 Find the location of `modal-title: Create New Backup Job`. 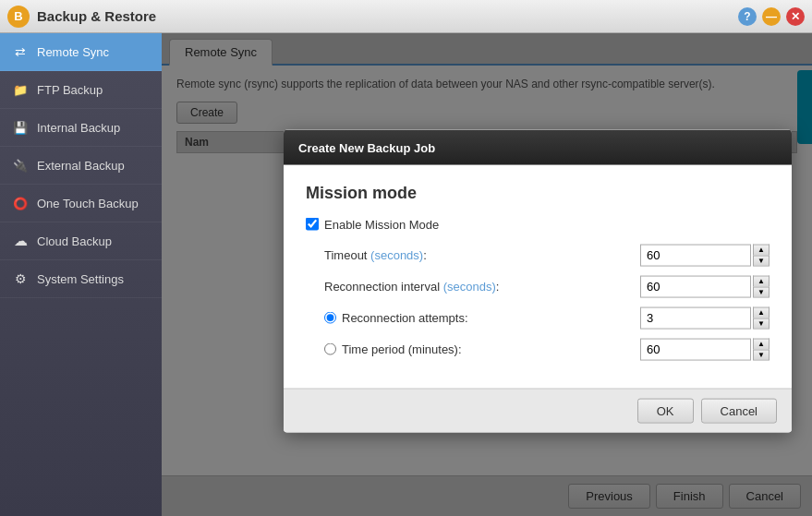

modal-title: Create New Backup Job is located at coordinates (367, 148).